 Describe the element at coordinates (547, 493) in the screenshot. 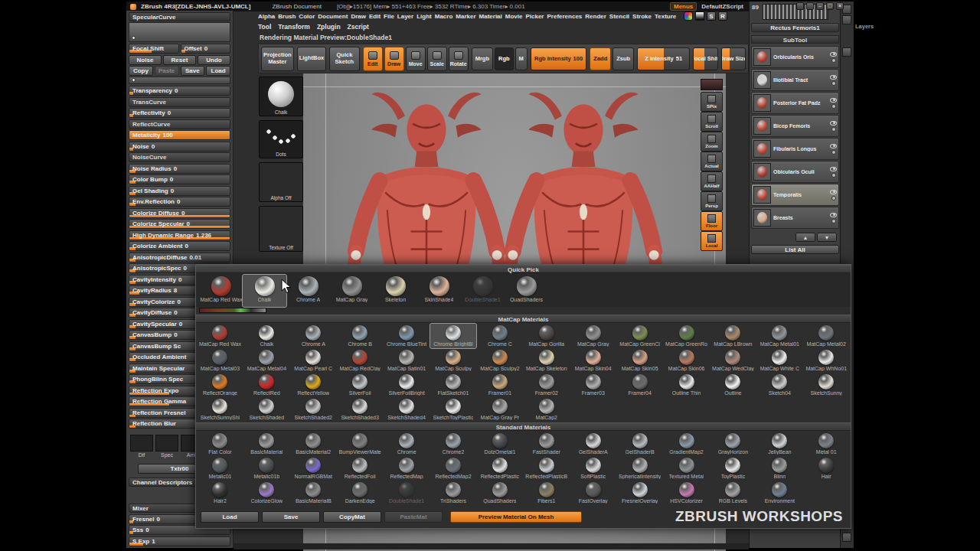

I see `material-swatch: Fibers1` at that location.